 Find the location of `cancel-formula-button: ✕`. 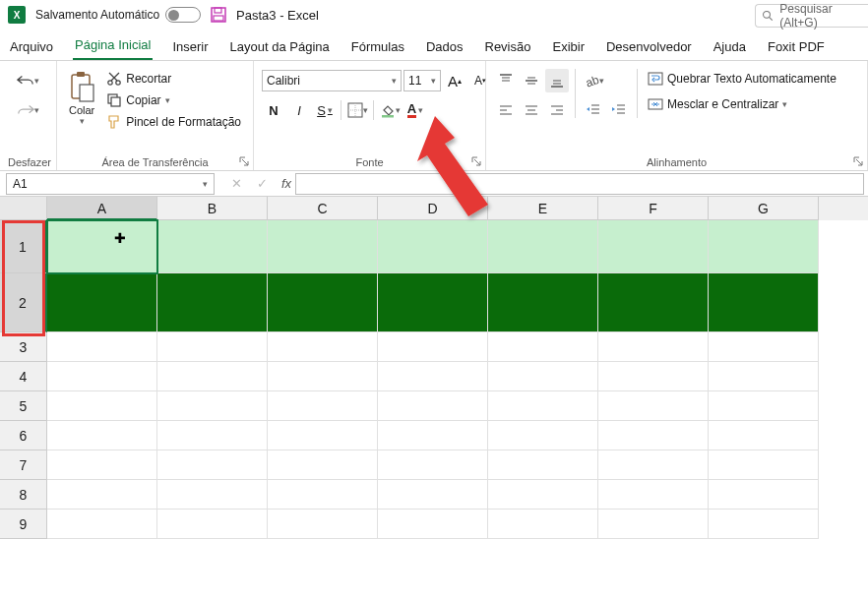

cancel-formula-button: ✕ is located at coordinates (236, 184).